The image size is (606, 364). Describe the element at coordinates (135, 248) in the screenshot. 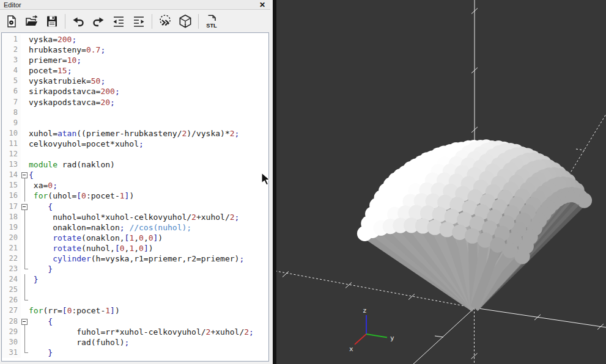

I see `editor-line: 21 rotate(nuhol,[0,1,0])` at that location.